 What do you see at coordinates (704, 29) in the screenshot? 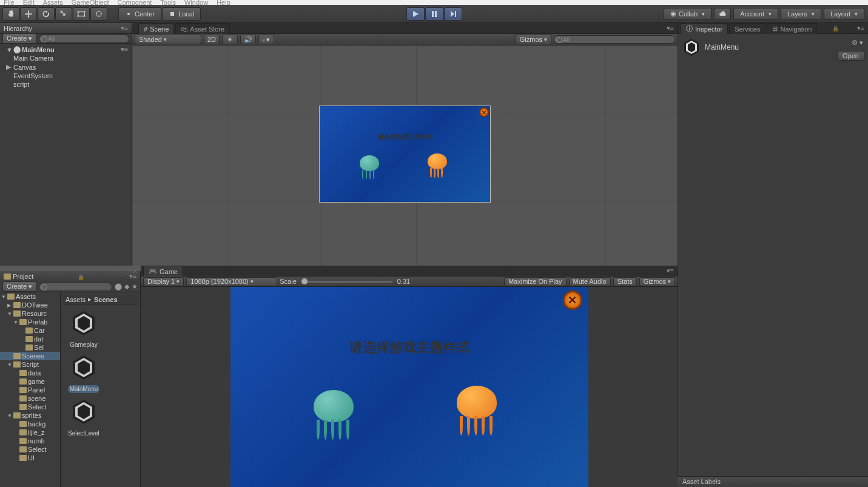
I see `inspector-tab: ⓘ Inspector` at bounding box center [704, 29].